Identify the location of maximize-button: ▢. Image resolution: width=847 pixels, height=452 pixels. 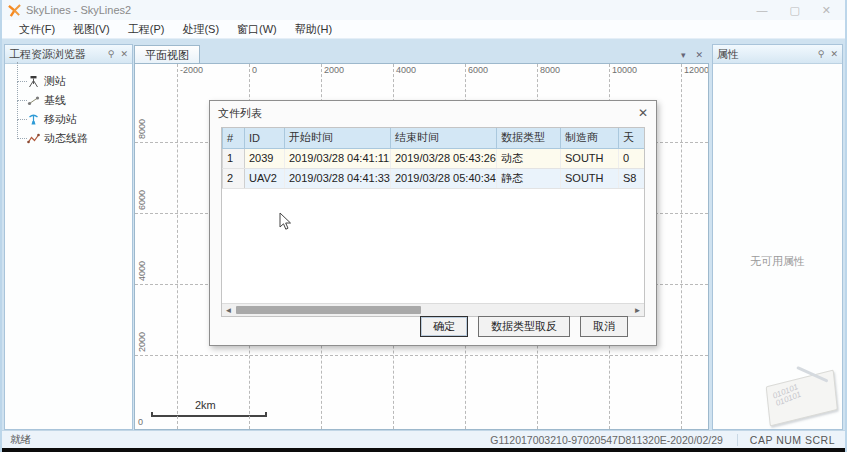
(794, 10).